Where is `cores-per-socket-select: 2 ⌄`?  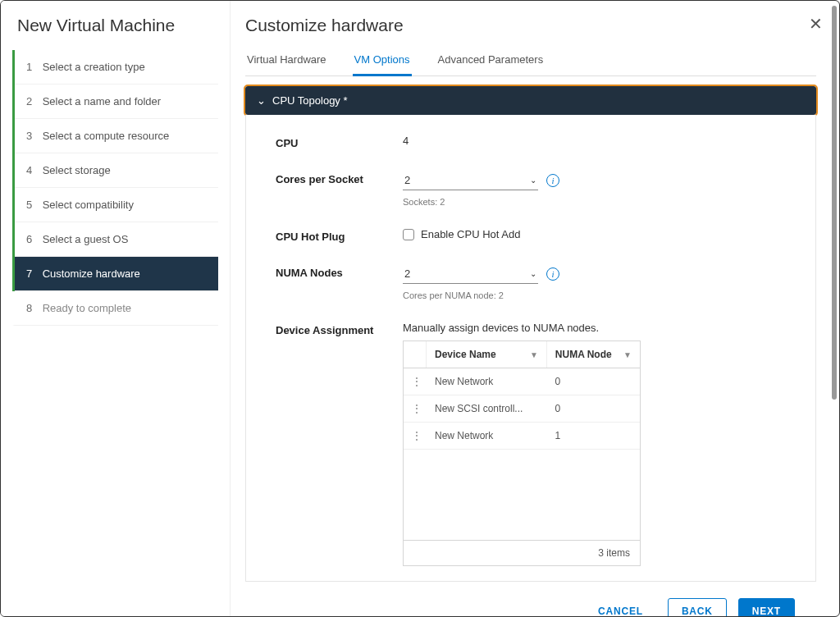 cores-per-socket-select: 2 ⌄ is located at coordinates (471, 181).